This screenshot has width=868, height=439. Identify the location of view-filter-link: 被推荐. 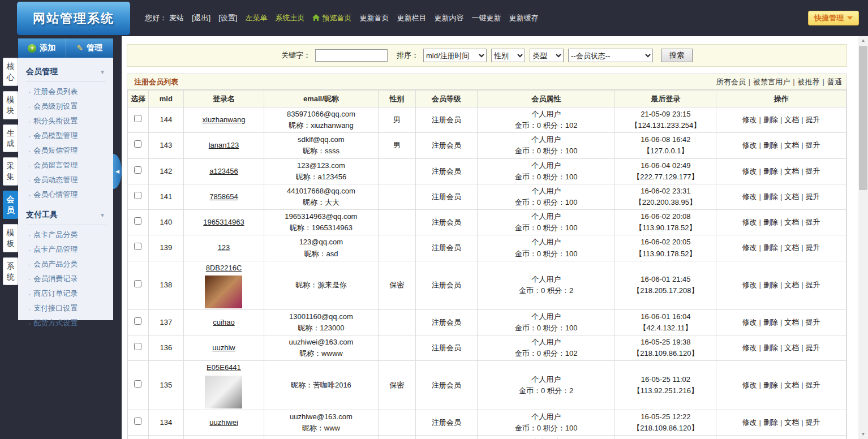
(809, 81).